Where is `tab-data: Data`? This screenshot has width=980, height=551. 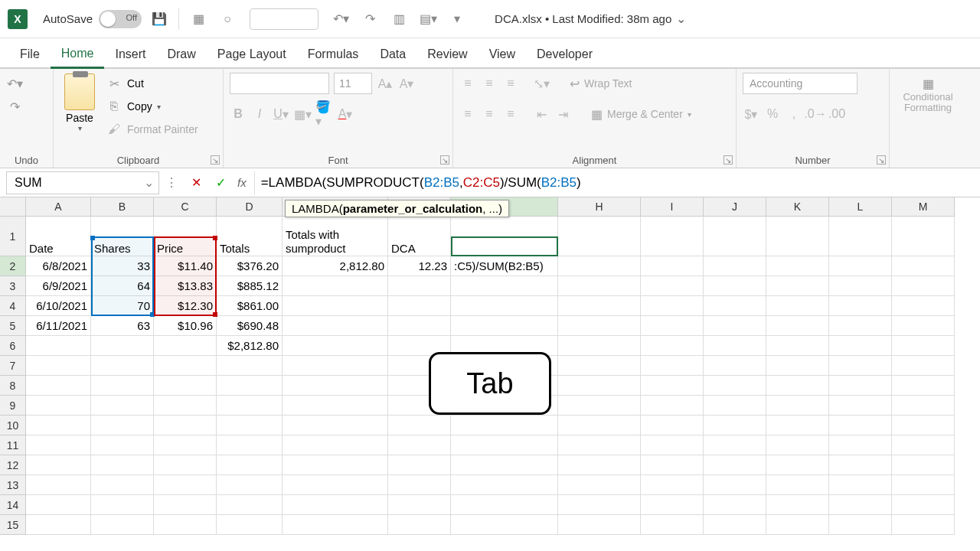
tab-data: Data is located at coordinates (393, 54).